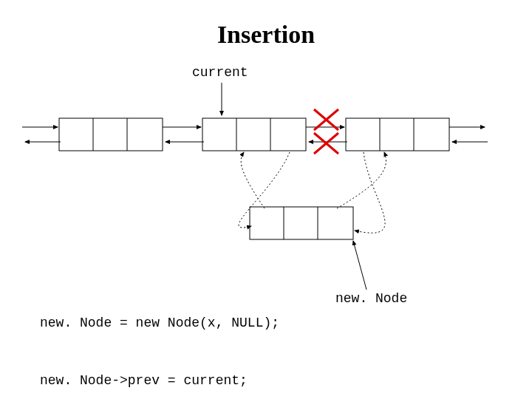  What do you see at coordinates (176, 323) in the screenshot?
I see `code-line-1: new. Node = new Node(x, NULL);` at bounding box center [176, 323].